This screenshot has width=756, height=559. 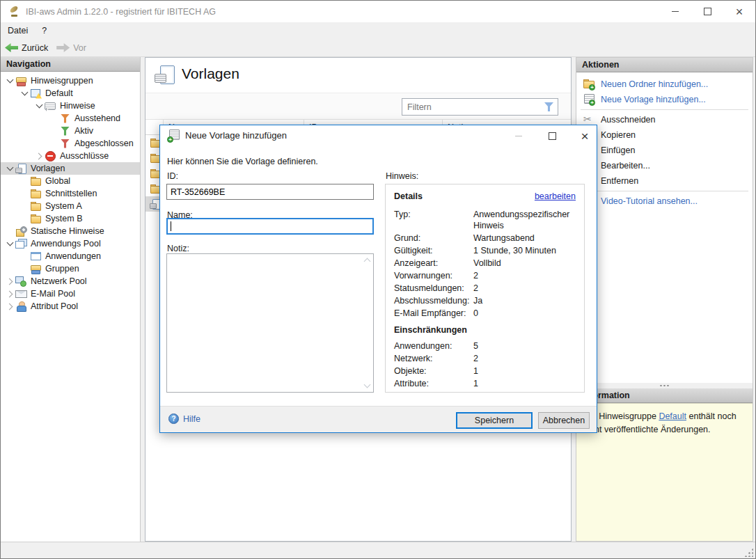 I want to click on tree-item-email-pool: E-Mail Pool, so click(x=70, y=294).